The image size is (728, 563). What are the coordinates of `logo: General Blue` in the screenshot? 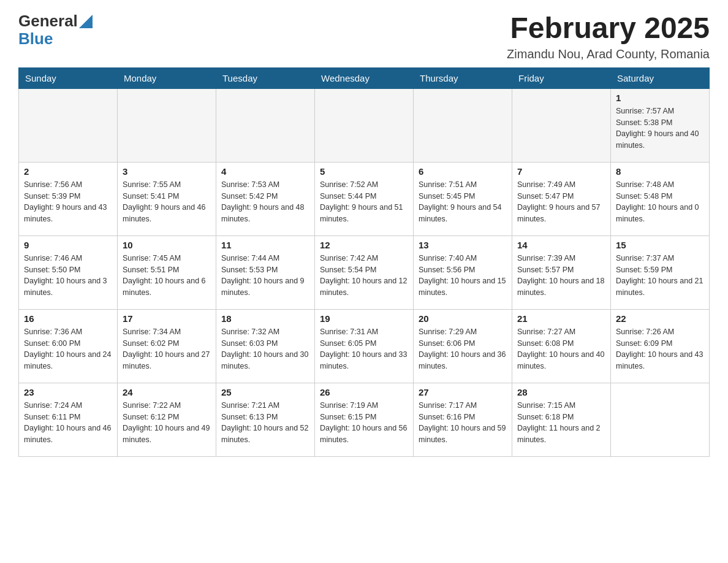 It's located at (55, 29).